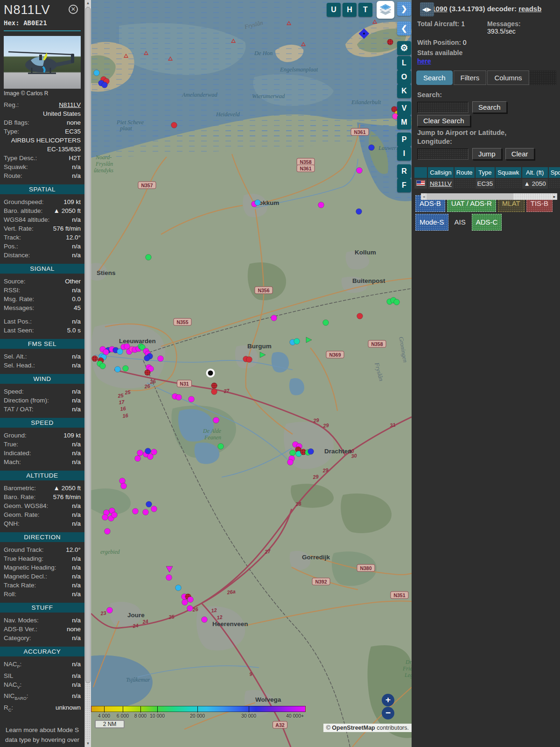 Image resolution: width=560 pixels, height=747 pixels. I want to click on map-button-h: H, so click(350, 10).